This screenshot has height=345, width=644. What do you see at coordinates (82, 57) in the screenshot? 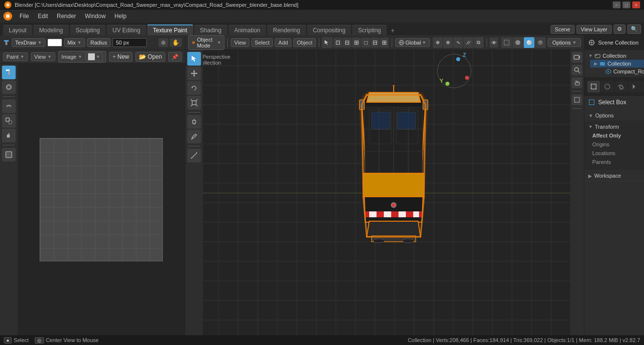
I see `image-menu: Image ▼ ▼` at bounding box center [82, 57].